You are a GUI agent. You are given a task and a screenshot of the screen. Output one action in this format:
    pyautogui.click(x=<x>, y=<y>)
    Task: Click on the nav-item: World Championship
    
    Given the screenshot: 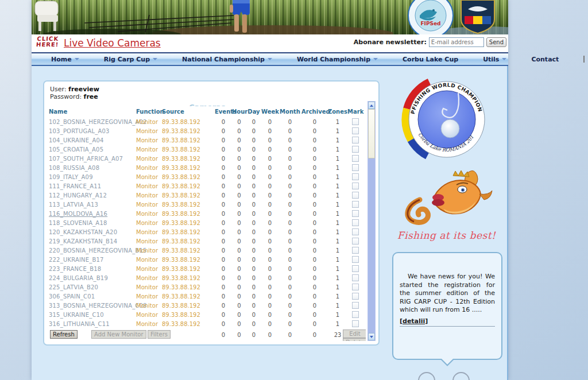 What is the action you would take?
    pyautogui.click(x=338, y=60)
    